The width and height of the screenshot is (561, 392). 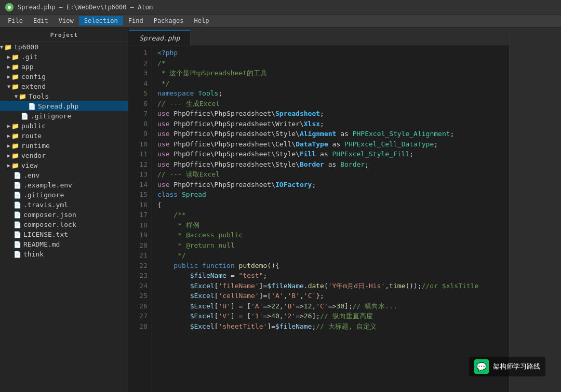 I want to click on app-icon: ●, so click(x=9, y=7).